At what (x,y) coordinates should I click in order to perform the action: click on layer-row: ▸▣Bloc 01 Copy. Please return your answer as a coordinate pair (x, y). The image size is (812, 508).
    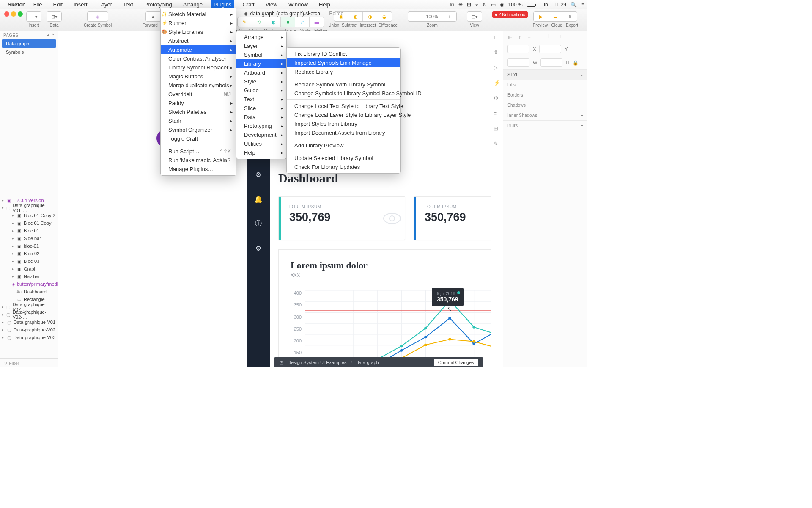
    Looking at the image, I should click on (29, 223).